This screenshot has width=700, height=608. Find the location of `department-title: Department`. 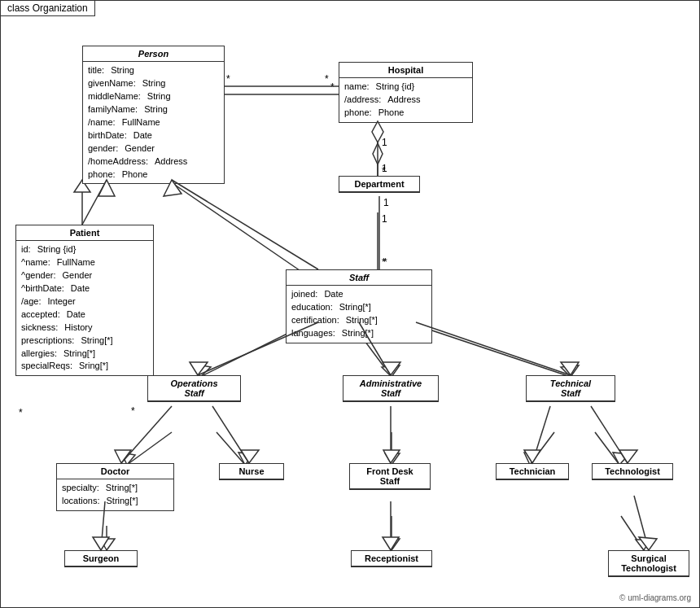

department-title: Department is located at coordinates (379, 184).